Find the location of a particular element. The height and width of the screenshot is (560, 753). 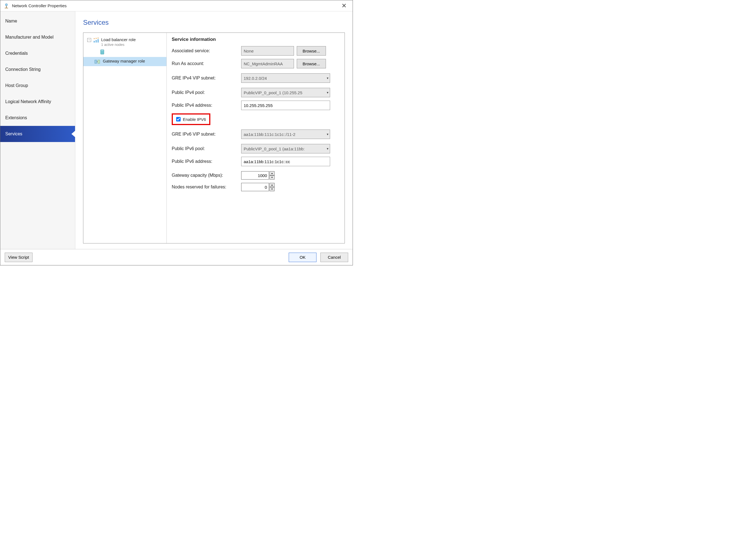

label-enable-ipv6: Enable IPV6 is located at coordinates (195, 119).